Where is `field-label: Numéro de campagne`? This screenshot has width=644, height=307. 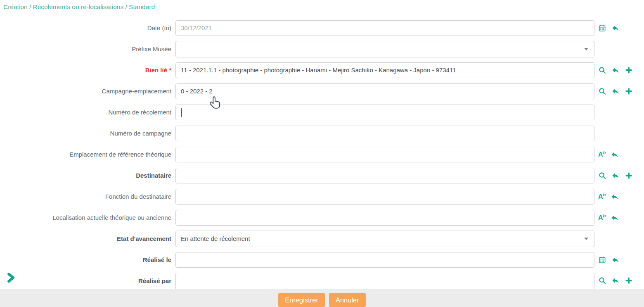 field-label: Numéro de campagne is located at coordinates (88, 133).